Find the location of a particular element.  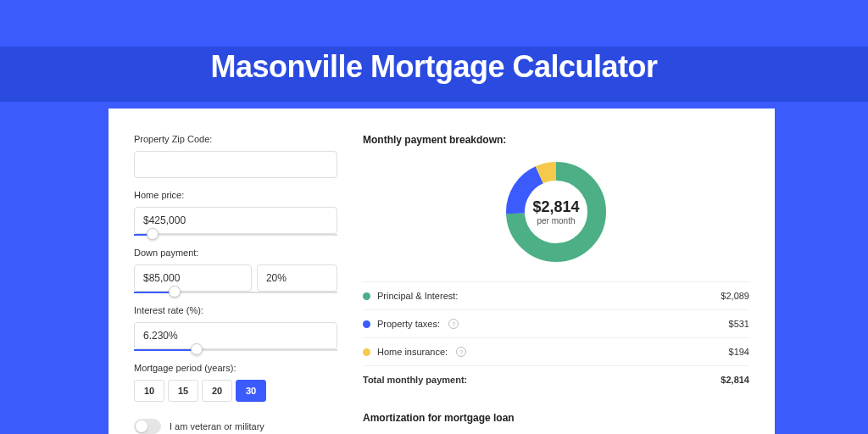

legend-label: Principal & Interest: is located at coordinates (417, 296).